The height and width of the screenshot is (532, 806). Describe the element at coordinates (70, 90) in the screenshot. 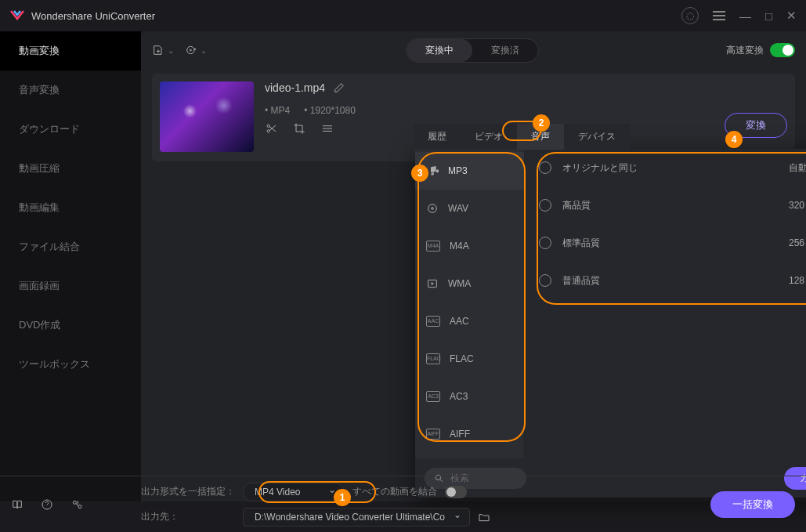

I see `sidebar-item-audio-convert: 音声変換` at that location.